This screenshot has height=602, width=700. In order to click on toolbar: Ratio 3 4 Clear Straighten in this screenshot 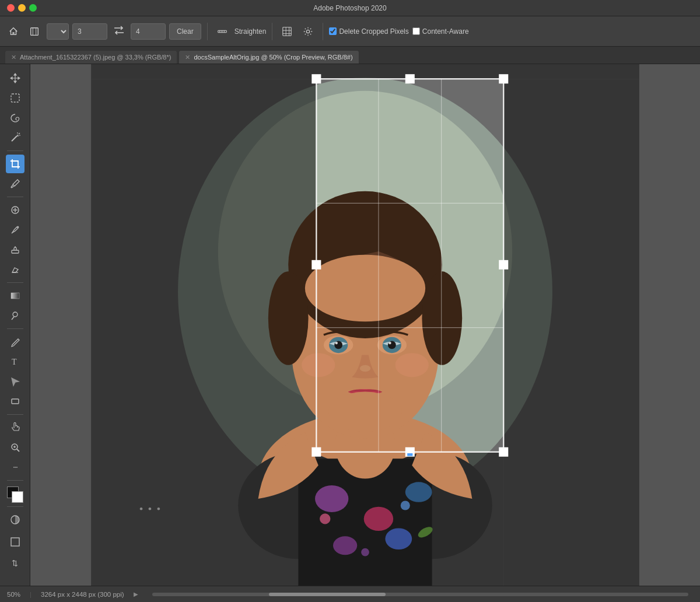, I will do `click(350, 32)`.